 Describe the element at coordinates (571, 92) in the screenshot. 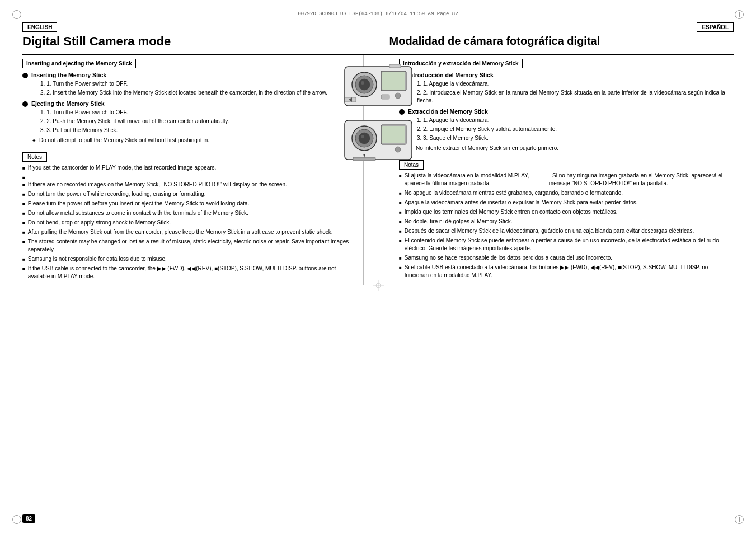

I see `spanish-inserting-list: 1. Apague la videocámara. 2. Introduzca …` at that location.